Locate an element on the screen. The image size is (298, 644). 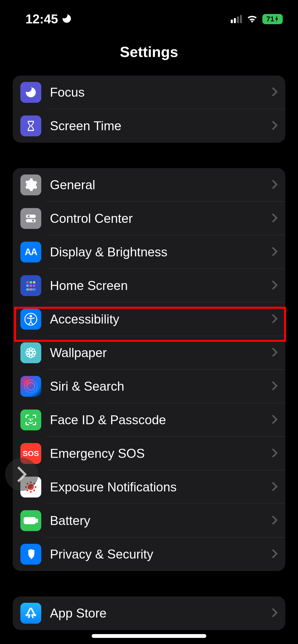
focus-icon is located at coordinates (31, 92).